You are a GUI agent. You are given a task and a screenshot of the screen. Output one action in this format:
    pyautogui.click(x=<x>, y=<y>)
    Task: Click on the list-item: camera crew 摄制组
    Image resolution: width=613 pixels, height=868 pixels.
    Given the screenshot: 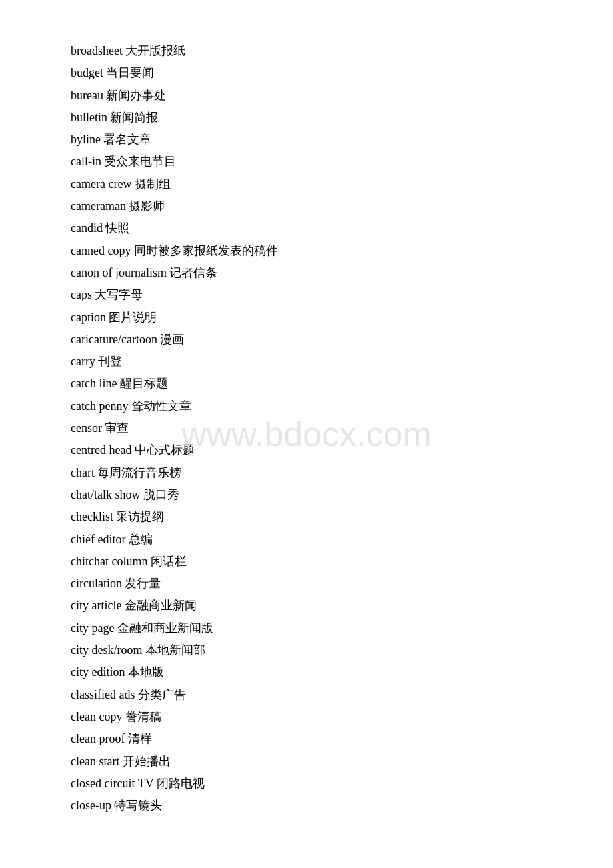 What is the action you would take?
    pyautogui.click(x=315, y=184)
    